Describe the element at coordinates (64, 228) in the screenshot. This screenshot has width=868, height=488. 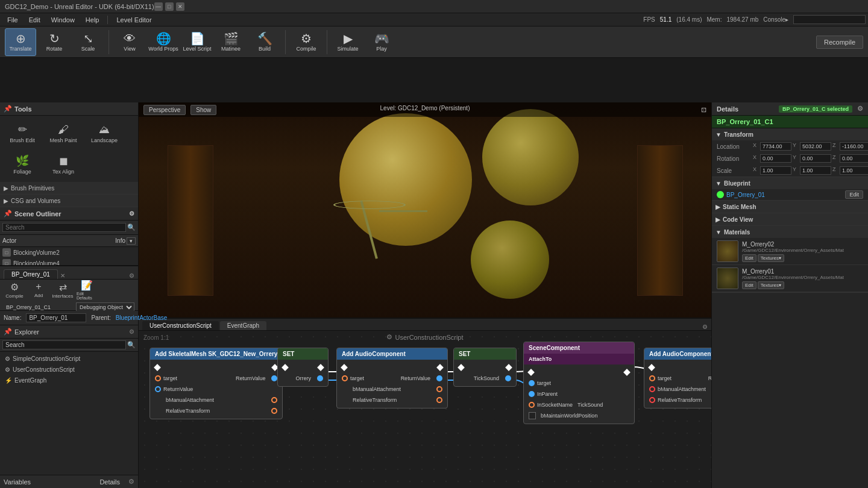
I see `outliner-search-input` at that location.